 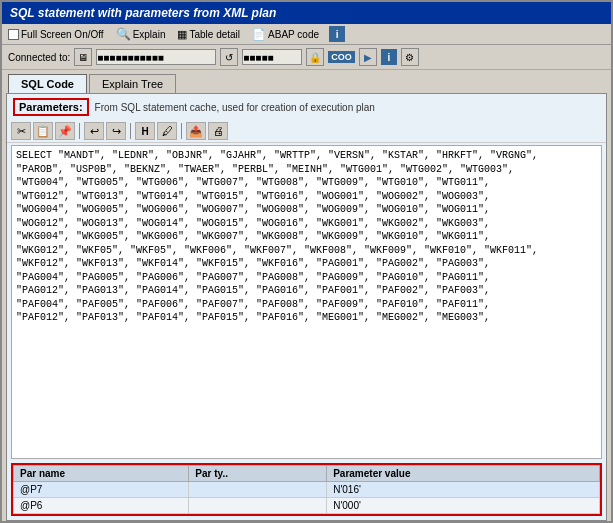 I want to click on par-name-cell: @P7, so click(x=102, y=490).